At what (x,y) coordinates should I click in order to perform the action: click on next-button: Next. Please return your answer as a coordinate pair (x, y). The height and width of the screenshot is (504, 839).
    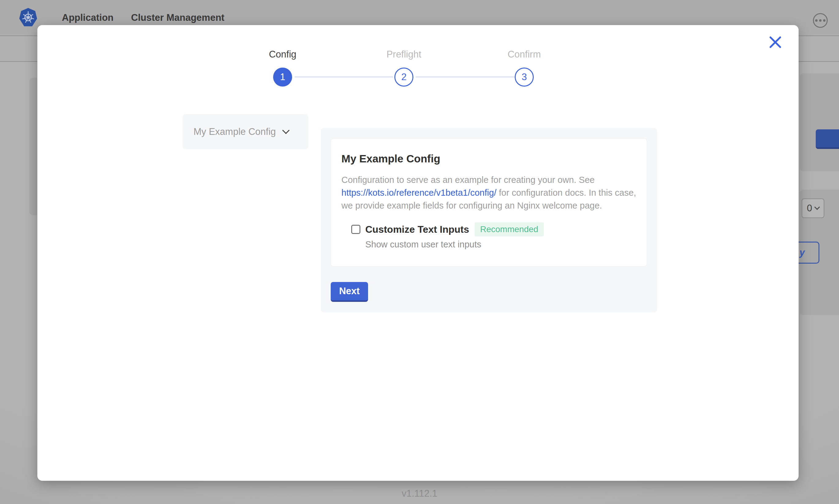
    Looking at the image, I should click on (349, 292).